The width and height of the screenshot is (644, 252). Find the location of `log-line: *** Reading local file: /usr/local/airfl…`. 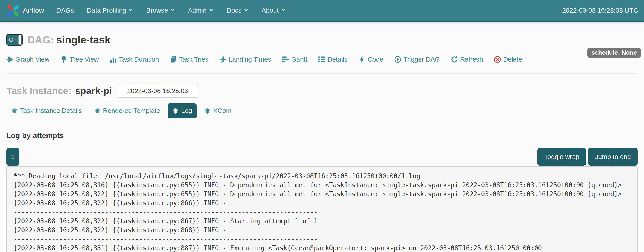

log-line: *** Reading local file: /usr/local/airfl… is located at coordinates (322, 176).